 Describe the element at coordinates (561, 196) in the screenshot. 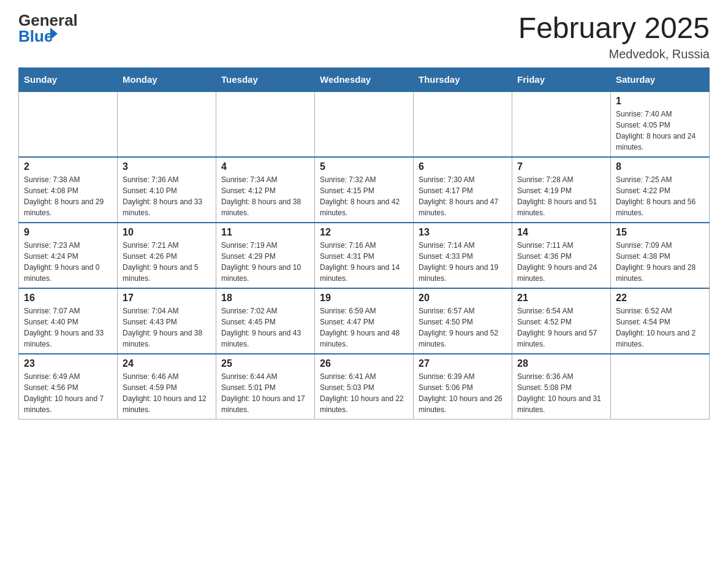

I see `day-info: Sunrise: 7:28 AM Sunset: 4:19 PM Dayligh…` at that location.